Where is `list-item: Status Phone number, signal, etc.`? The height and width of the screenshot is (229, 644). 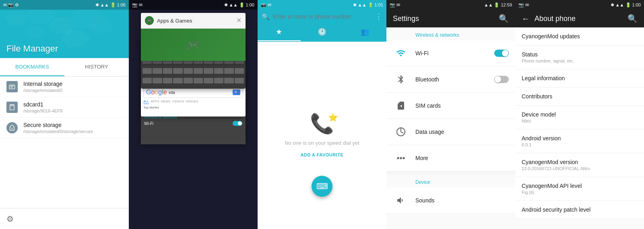
list-item: Status Phone number, signal, etc. is located at coordinates (580, 57).